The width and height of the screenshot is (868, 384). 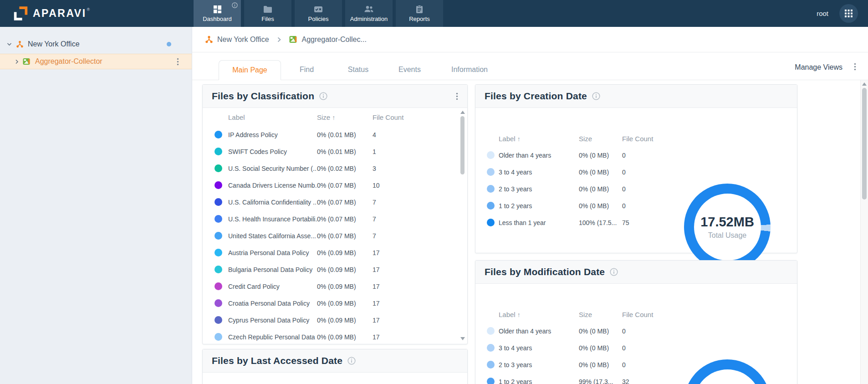 I want to click on row-count: 17, so click(x=420, y=303).